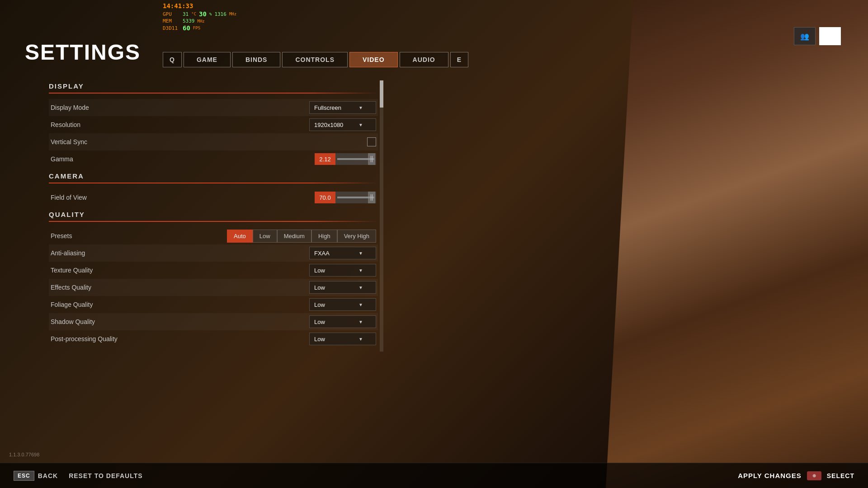 The height and width of the screenshot is (488, 868). Describe the element at coordinates (213, 93) in the screenshot. I see `display-divider` at that location.